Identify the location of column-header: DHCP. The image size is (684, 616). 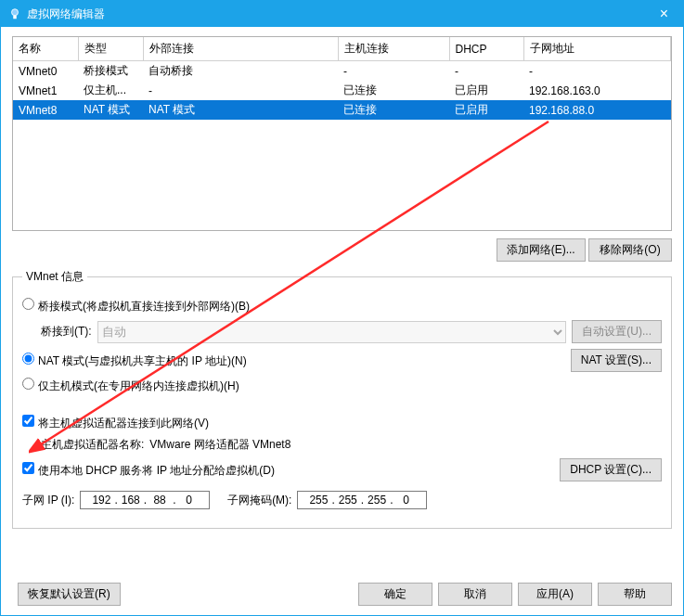
(486, 49).